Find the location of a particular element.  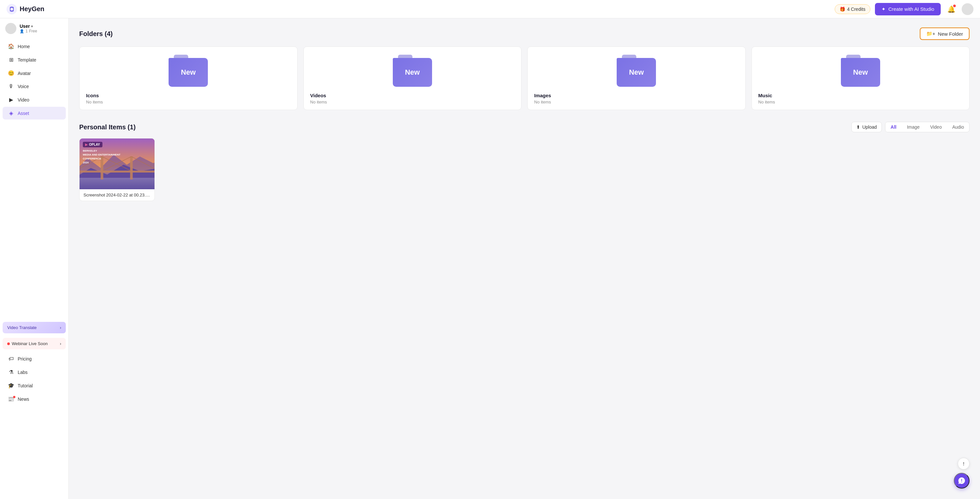

filter-tab-audio: Audio is located at coordinates (958, 127).